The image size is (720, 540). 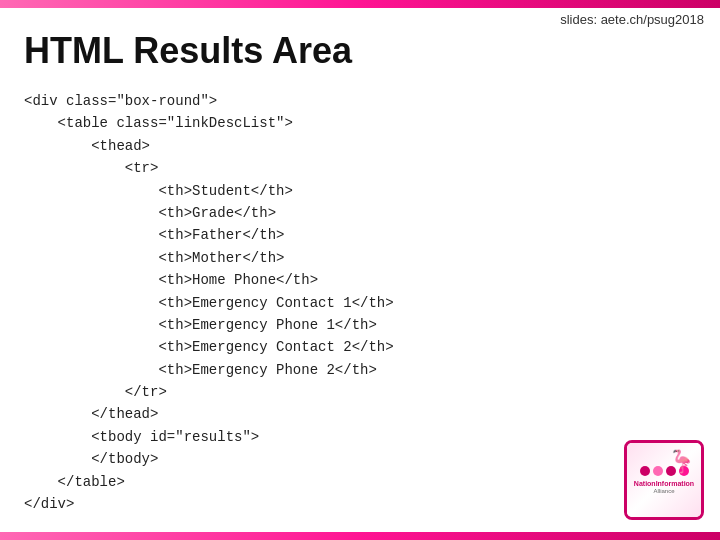 I want to click on logo-text-bottom: Alliance, so click(x=664, y=491).